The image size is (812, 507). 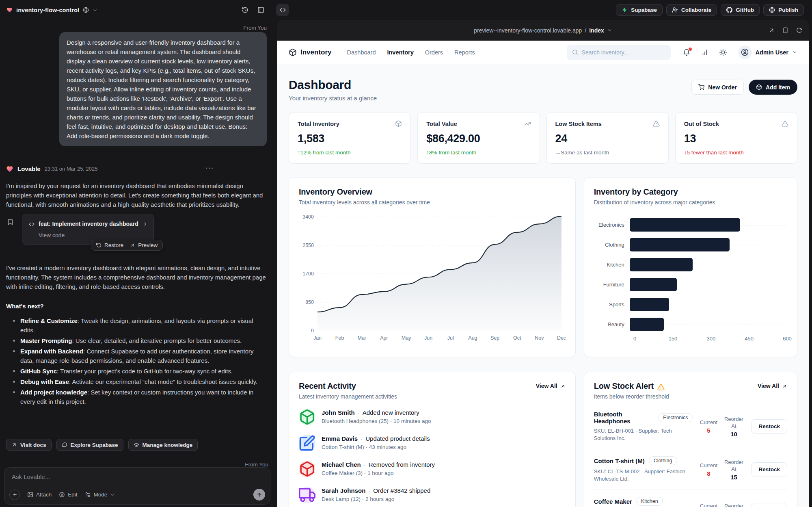 I want to click on category-bar-chart: ElectronicsClothingKitchenFurnitureSport…, so click(x=691, y=281).